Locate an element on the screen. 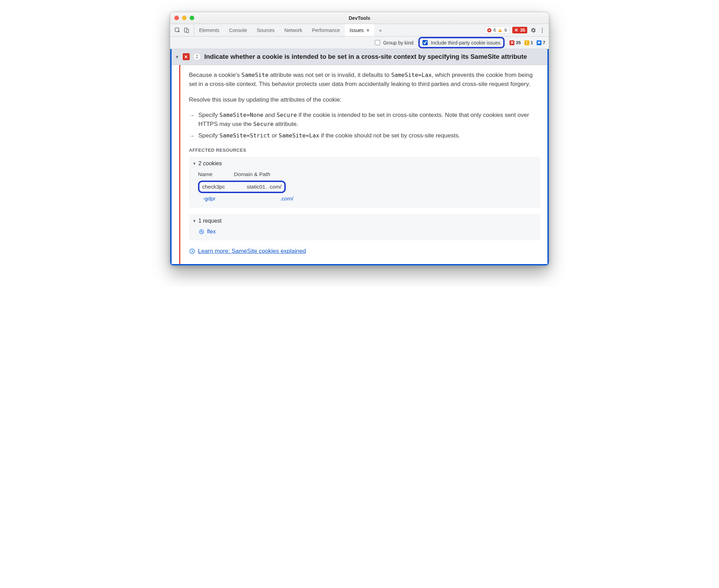  requests-summary: ▼ 1 request is located at coordinates (365, 221).